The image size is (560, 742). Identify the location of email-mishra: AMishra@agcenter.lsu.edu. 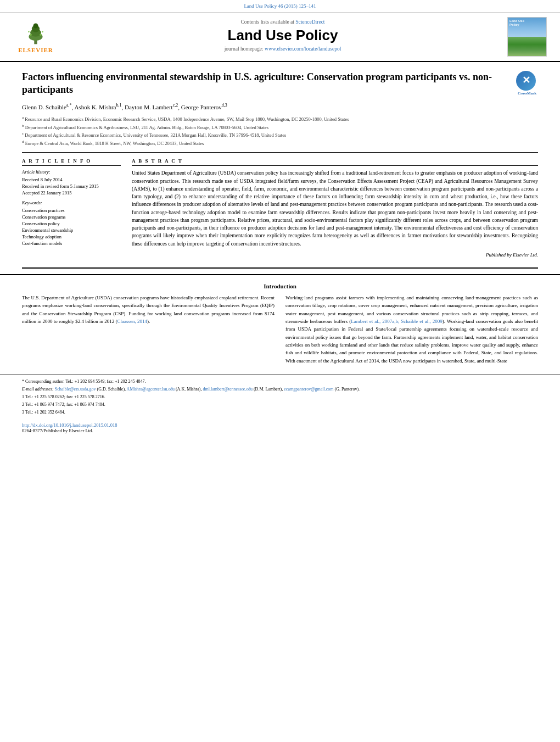
(150, 389).